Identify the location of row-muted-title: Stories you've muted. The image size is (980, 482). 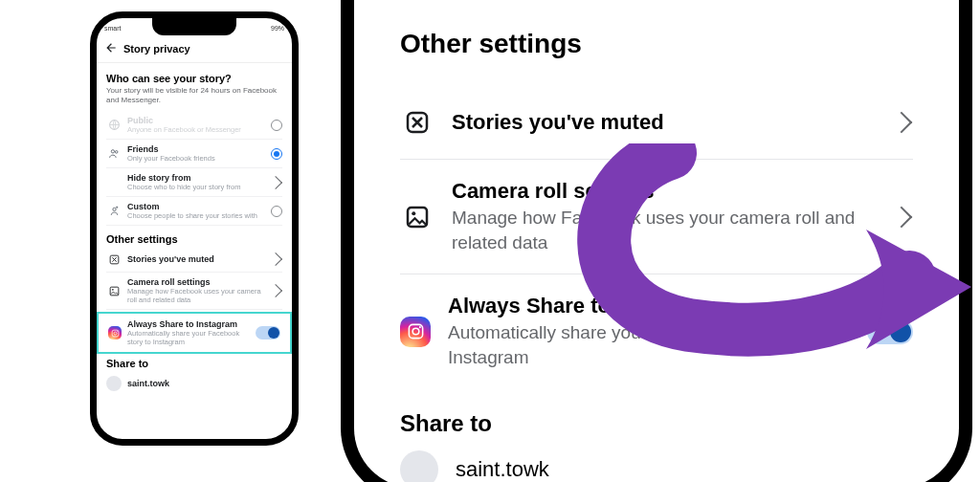
(196, 259).